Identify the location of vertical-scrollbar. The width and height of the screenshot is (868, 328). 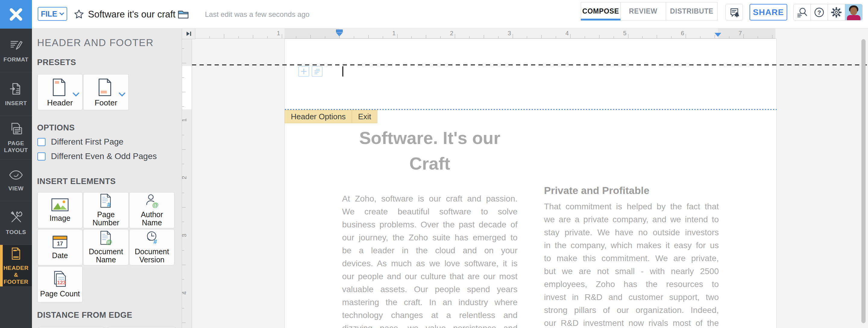
(863, 181).